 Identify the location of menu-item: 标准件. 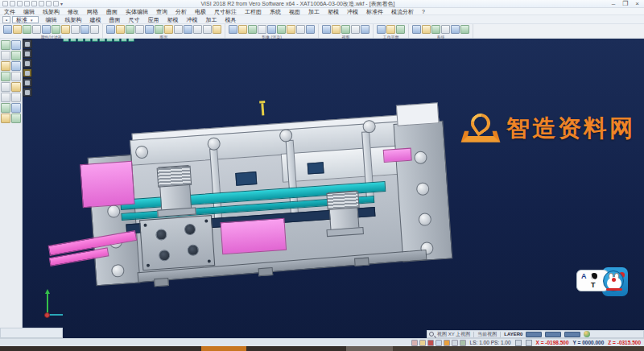
(375, 11).